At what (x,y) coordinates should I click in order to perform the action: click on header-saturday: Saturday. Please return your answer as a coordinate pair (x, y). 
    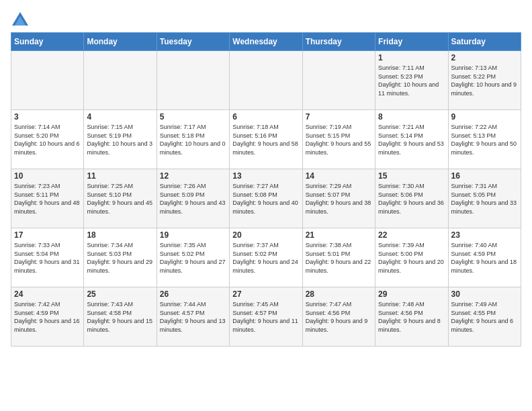
    Looking at the image, I should click on (484, 42).